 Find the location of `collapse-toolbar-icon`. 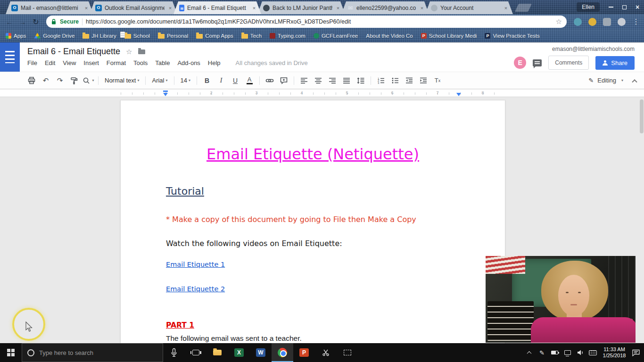

collapse-toolbar-icon is located at coordinates (635, 81).